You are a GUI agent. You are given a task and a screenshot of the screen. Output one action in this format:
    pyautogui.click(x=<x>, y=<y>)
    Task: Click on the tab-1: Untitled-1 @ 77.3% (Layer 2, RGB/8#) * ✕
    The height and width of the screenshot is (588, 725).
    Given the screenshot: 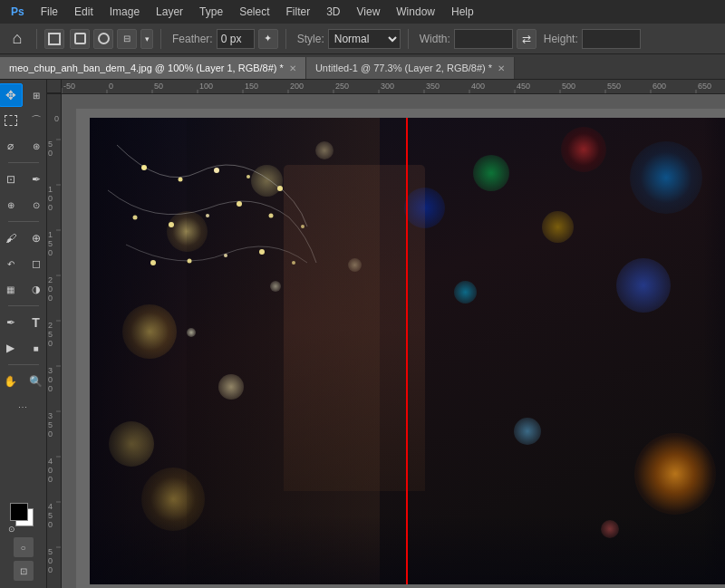 What is the action you would take?
    pyautogui.click(x=411, y=68)
    